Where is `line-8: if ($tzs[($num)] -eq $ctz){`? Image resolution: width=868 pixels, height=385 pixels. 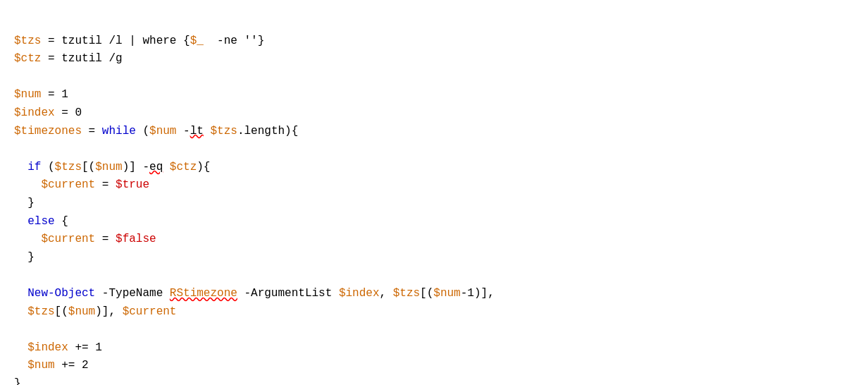
line-8: if ($tzs[($num)] -eq $ctz){ is located at coordinates (112, 167).